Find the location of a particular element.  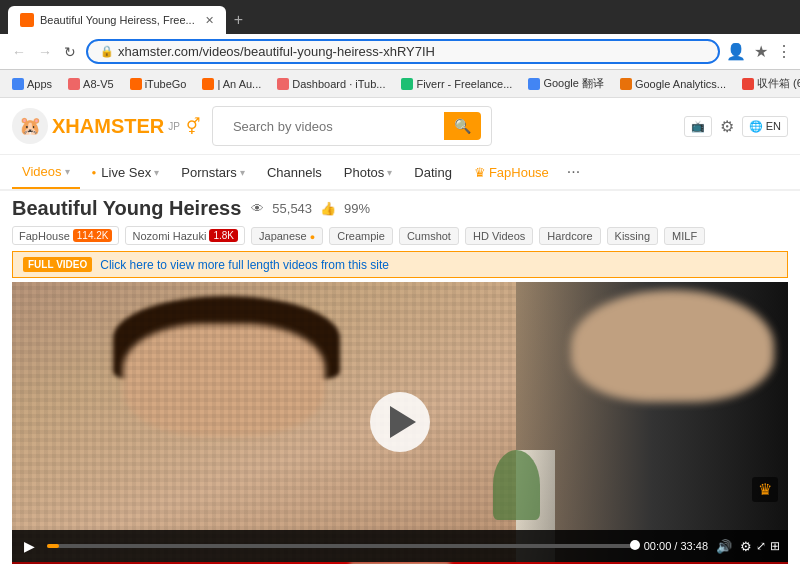

video-settings-btn: ⚙ is located at coordinates (746, 546).